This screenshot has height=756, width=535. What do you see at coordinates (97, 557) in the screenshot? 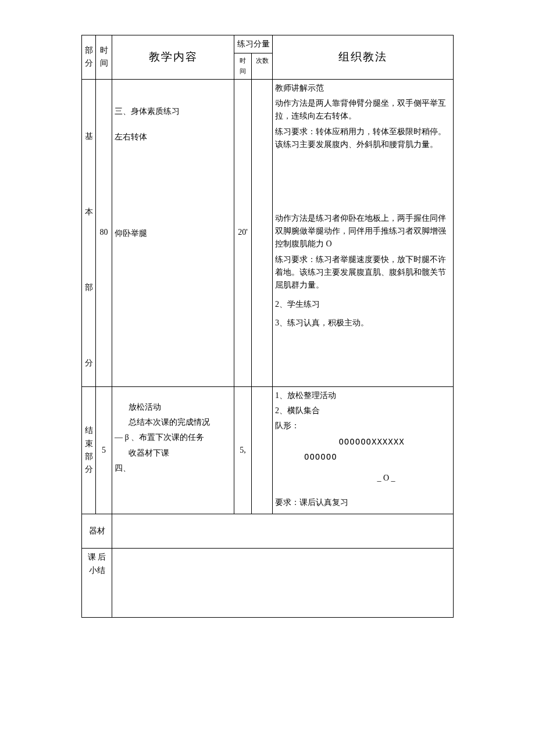
I see `summary-l1: 课 后` at bounding box center [97, 557].